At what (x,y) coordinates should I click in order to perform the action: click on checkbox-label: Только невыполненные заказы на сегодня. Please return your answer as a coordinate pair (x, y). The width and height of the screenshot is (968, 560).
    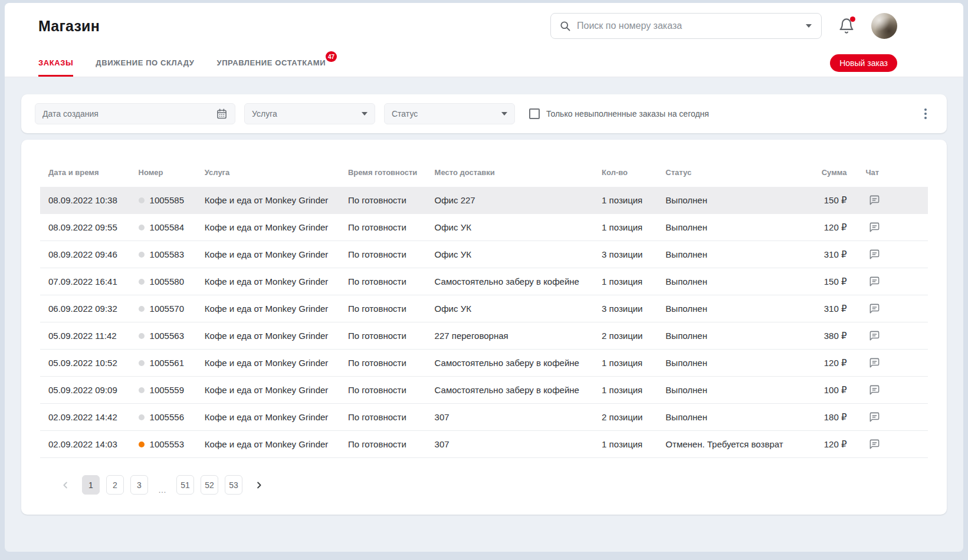
    Looking at the image, I should click on (628, 114).